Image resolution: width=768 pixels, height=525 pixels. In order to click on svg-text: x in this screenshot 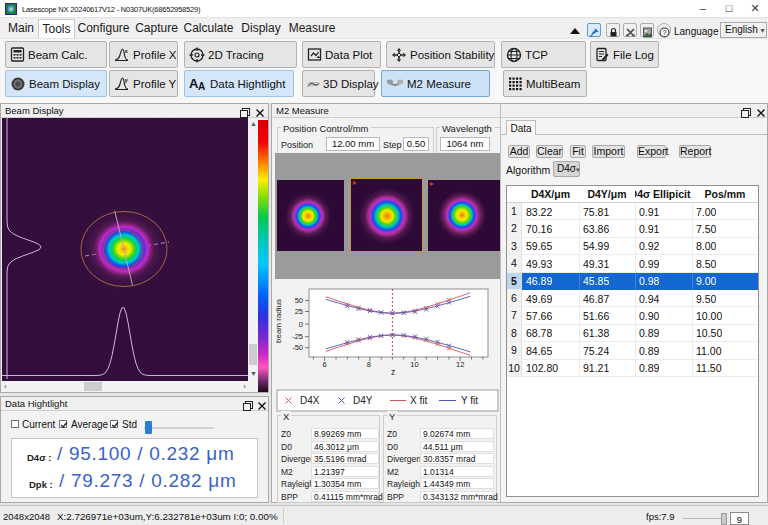, I will do `click(127, 51)`.